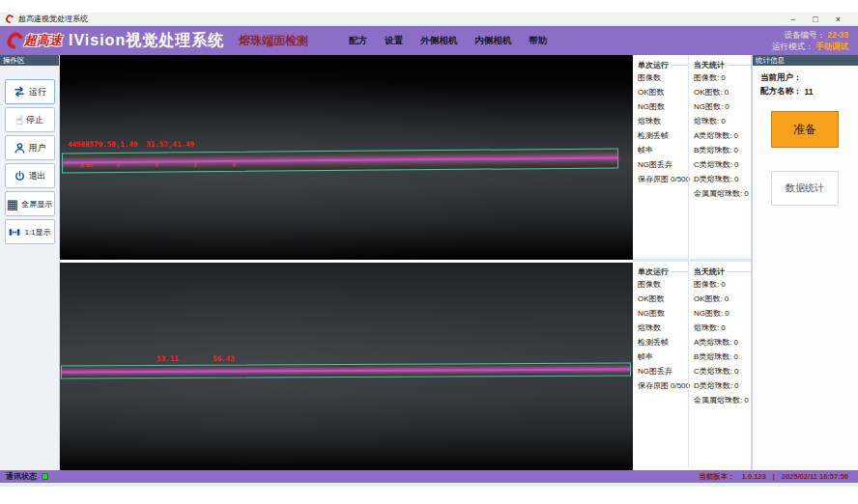 The width and height of the screenshot is (858, 504). What do you see at coordinates (754, 477) in the screenshot?
I see `version-value: 1.0.123` at bounding box center [754, 477].